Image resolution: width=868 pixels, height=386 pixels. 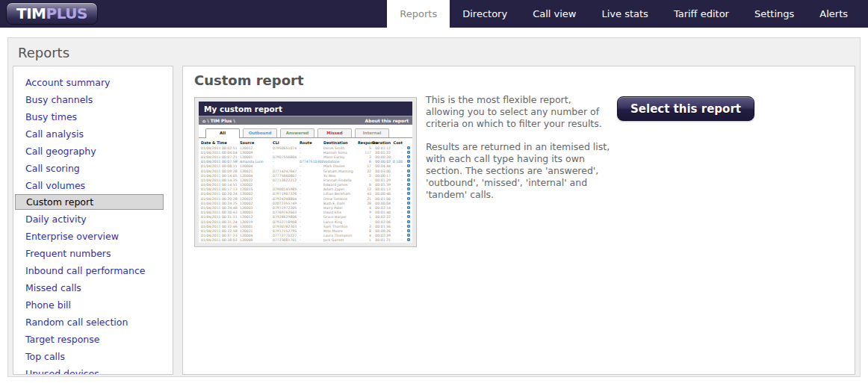 What do you see at coordinates (306, 208) in the screenshot?
I see `table-row: 01/04/2011 00:24:4812000307971972205-Har…` at bounding box center [306, 208].